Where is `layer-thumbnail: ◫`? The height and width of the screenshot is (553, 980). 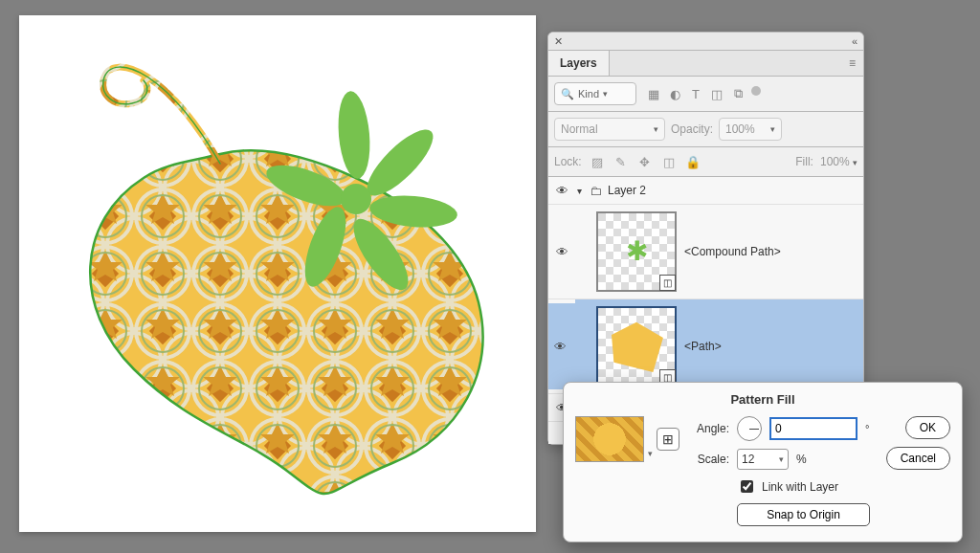
layer-thumbnail: ◫ is located at coordinates (636, 346).